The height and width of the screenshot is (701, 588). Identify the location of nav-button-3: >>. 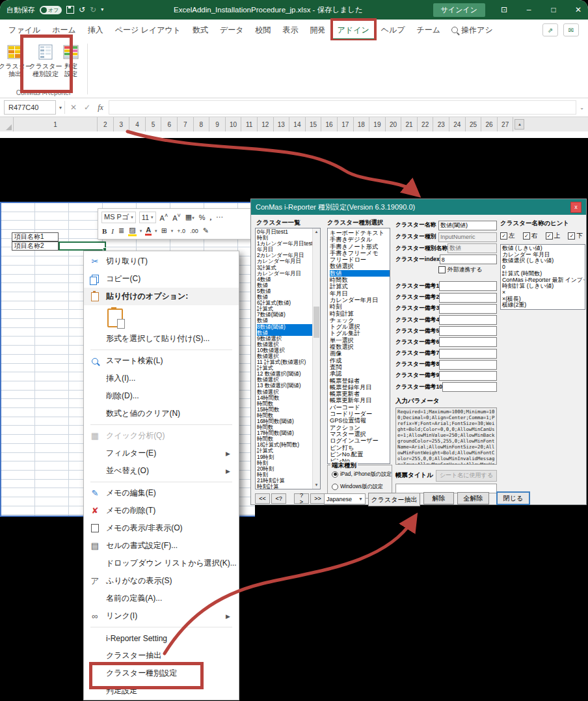
(317, 499).